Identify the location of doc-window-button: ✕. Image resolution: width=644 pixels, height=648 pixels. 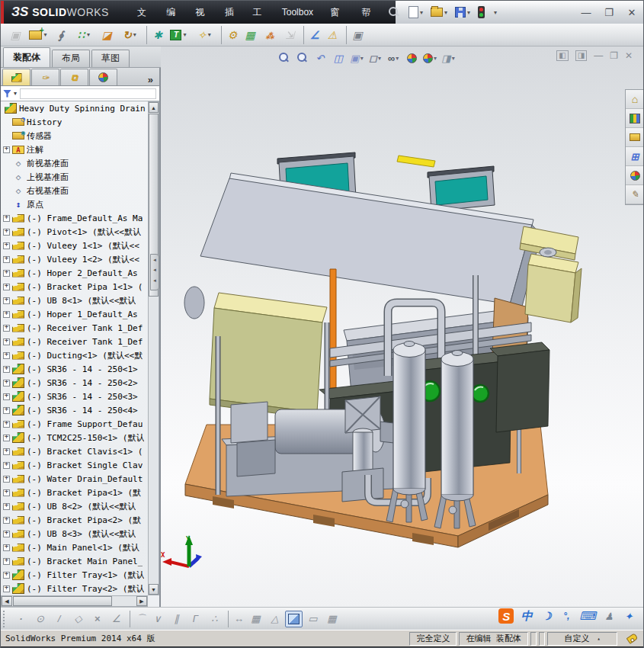
(629, 56).